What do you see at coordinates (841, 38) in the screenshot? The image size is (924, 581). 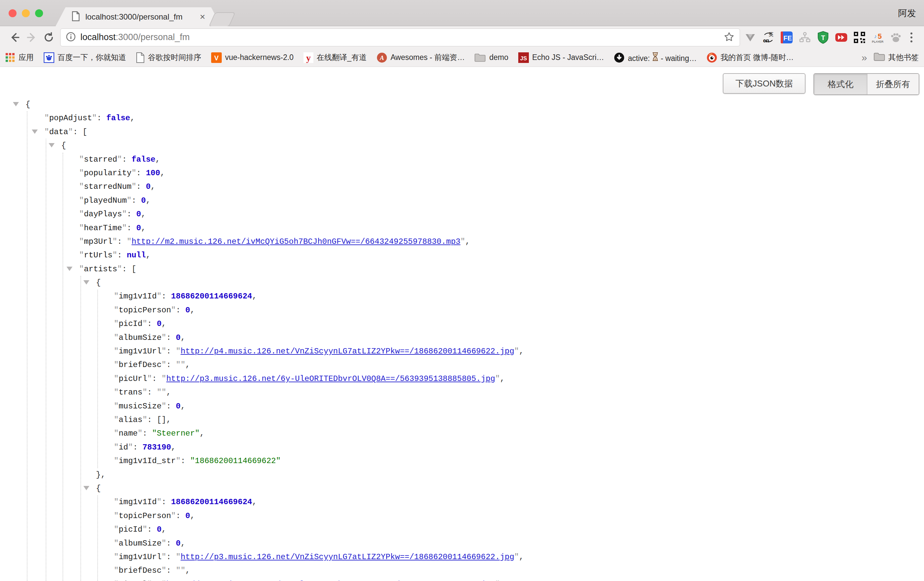 I see `fastforward-icon` at bounding box center [841, 38].